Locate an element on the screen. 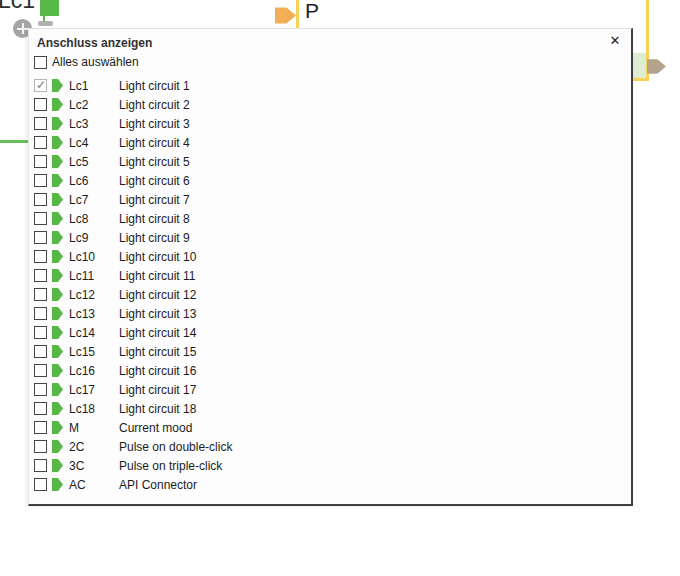 This screenshot has height=576, width=680. connector-row: Lc1 Light circuit 1 is located at coordinates (330, 86).